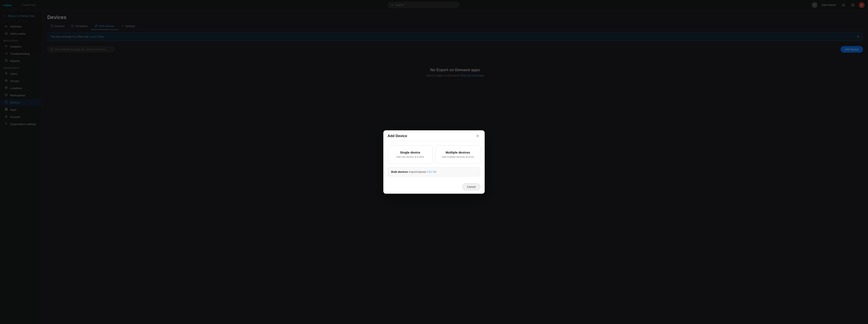 The image size is (868, 324). What do you see at coordinates (471, 187) in the screenshot?
I see `cancel-button: Cancel` at bounding box center [471, 187].